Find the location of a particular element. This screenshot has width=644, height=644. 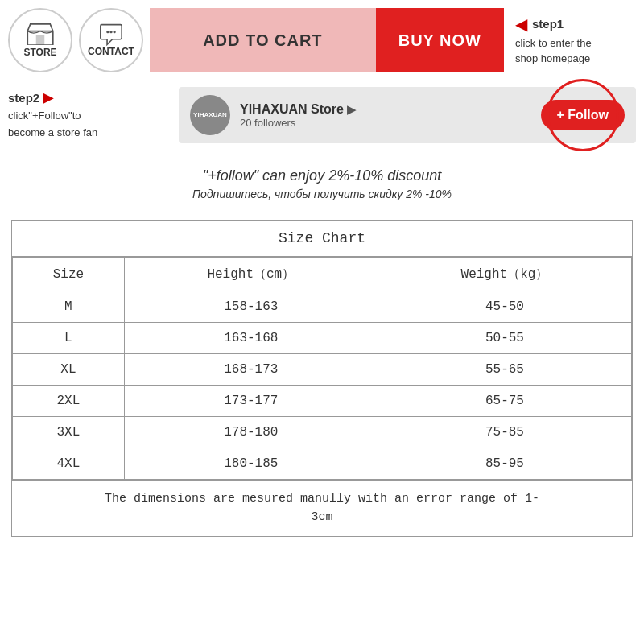

table-cell: 4XL is located at coordinates (69, 464).